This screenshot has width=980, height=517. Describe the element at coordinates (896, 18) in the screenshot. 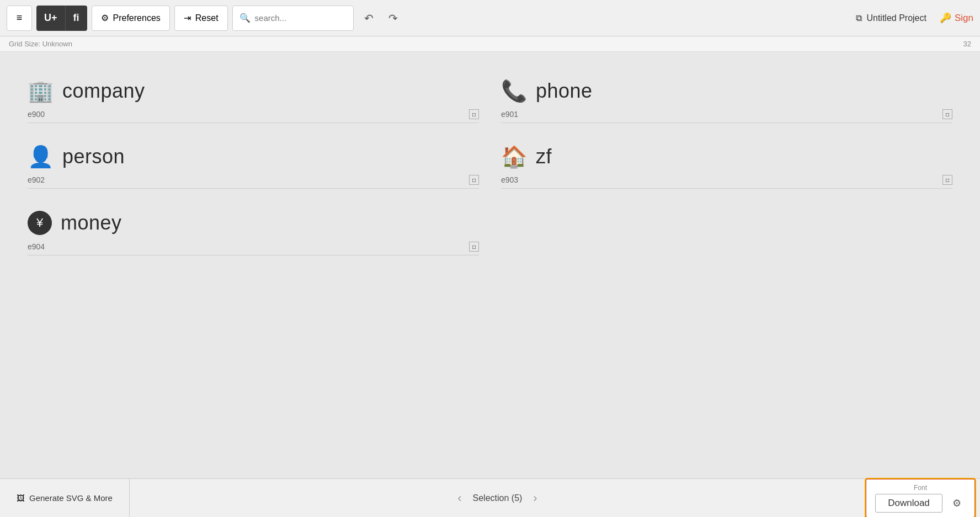

I see `project-name-label: Untitled Project` at that location.